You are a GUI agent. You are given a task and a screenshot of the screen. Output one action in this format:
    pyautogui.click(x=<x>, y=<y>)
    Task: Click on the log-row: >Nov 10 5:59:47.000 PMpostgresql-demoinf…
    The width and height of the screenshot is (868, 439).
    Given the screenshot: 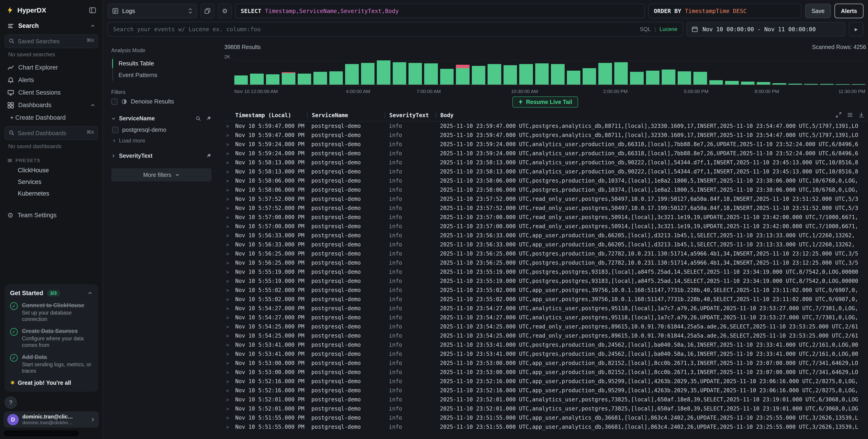 What is the action you would take?
    pyautogui.click(x=545, y=135)
    